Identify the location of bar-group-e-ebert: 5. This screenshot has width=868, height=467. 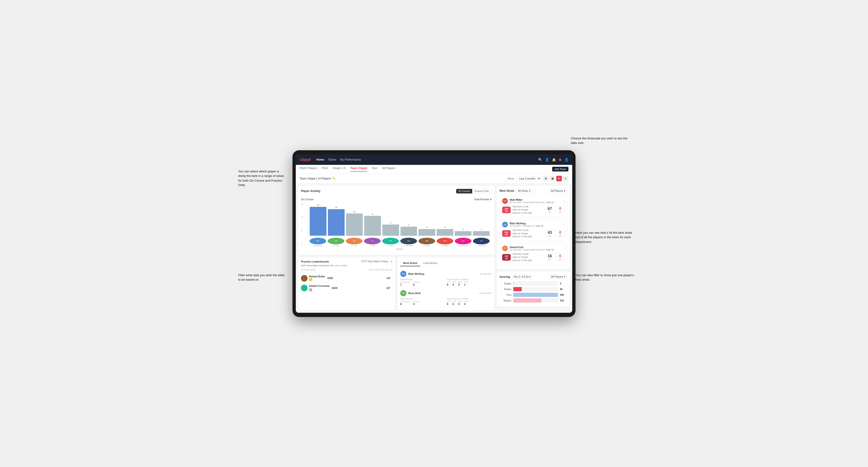
(391, 230).